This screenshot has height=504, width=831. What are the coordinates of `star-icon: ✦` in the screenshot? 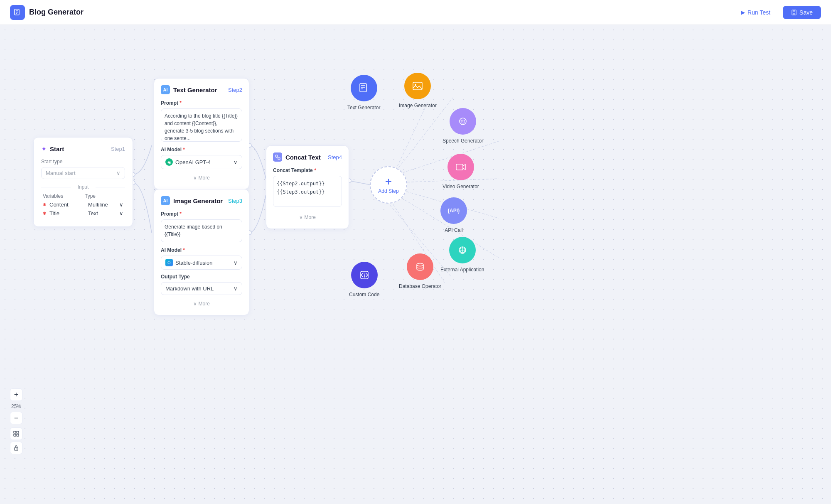 It's located at (44, 149).